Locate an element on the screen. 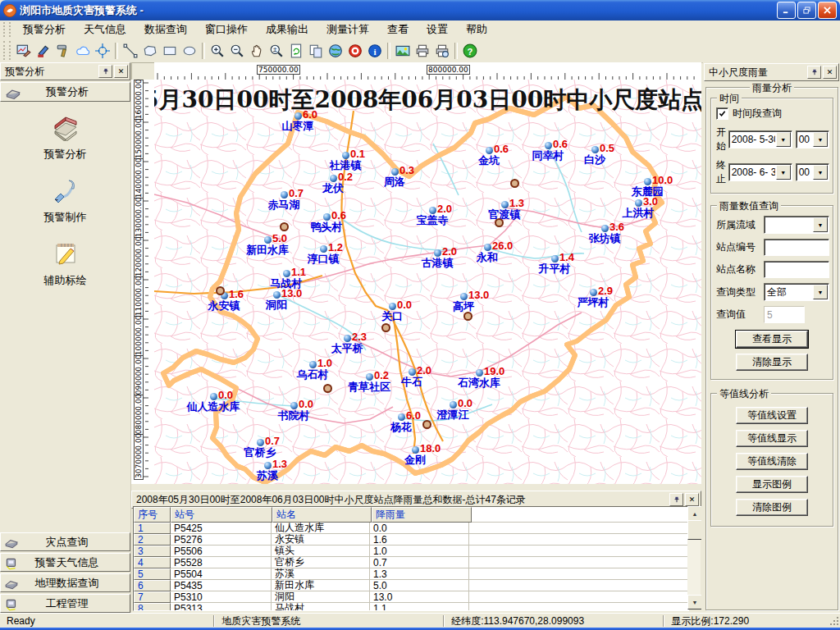 The image size is (840, 630). menu-item-测量计算: 测量计算 is located at coordinates (348, 30).